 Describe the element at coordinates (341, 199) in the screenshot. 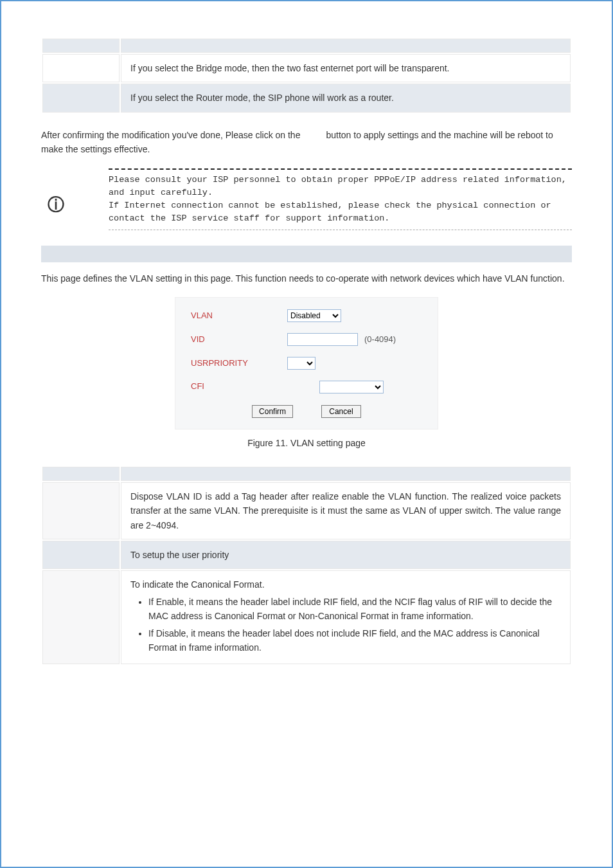

I see `note-text: Please consult your ISP personnel to obt…` at that location.